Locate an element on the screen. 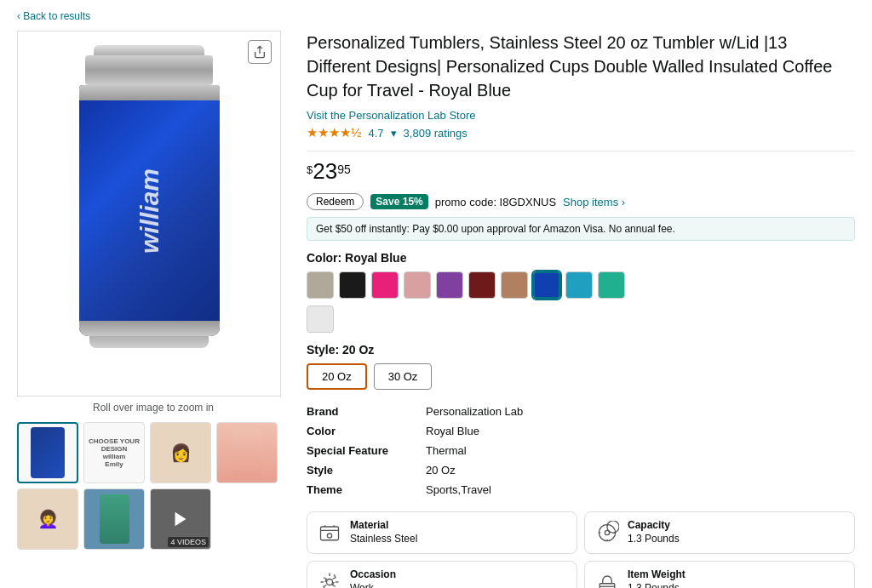  ratings-count: 3,809 ratings is located at coordinates (436, 133).